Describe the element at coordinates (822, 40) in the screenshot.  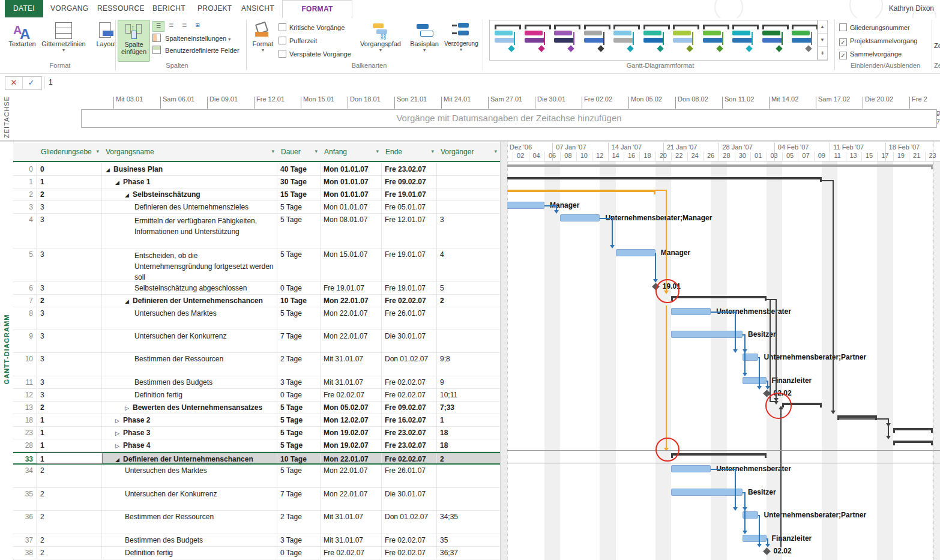
I see `gallery-scroll-down-icon: ▼` at that location.